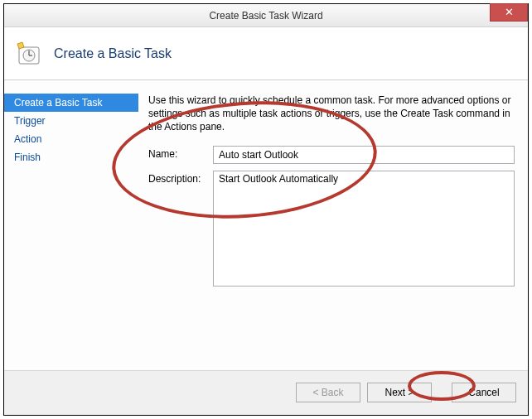 Image resolution: width=532 pixels, height=419 pixels. Describe the element at coordinates (331, 155) in the screenshot. I see `name-row: Name:` at that location.